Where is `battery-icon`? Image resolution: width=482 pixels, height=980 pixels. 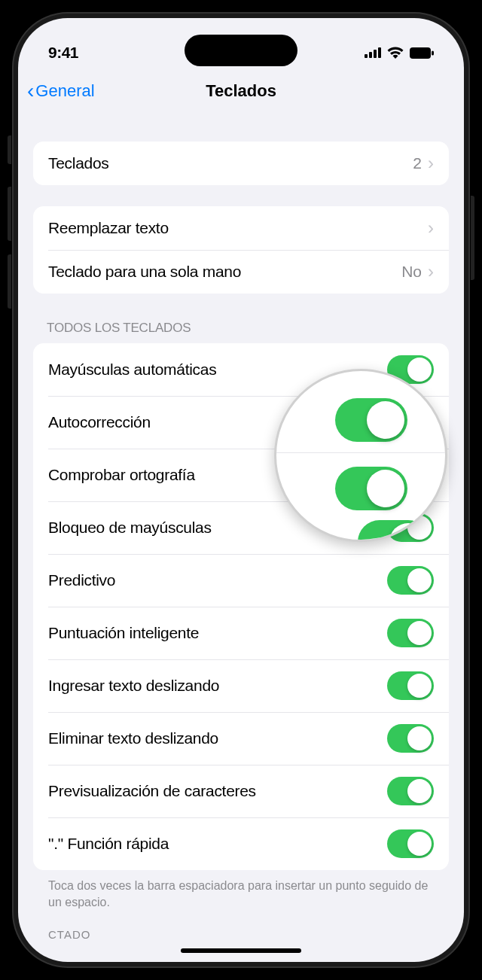 battery-icon is located at coordinates (422, 53).